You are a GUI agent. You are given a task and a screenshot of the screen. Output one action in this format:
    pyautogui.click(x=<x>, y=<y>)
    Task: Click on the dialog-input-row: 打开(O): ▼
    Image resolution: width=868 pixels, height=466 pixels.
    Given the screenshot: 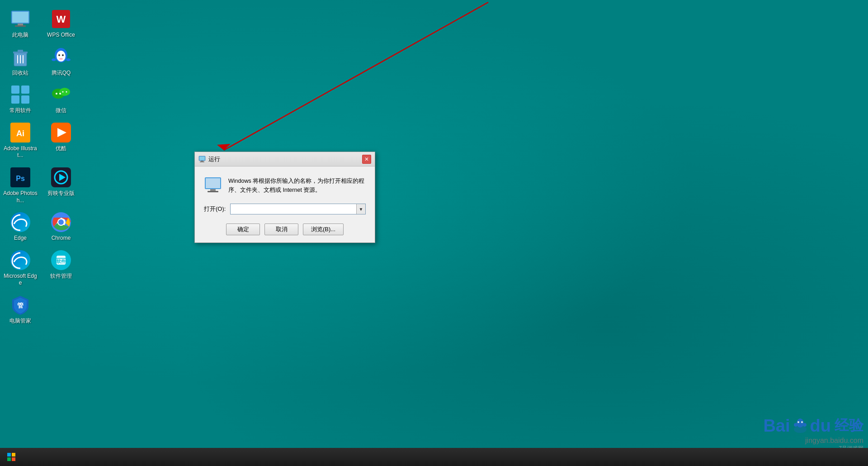 What is the action you would take?
    pyautogui.click(x=285, y=209)
    